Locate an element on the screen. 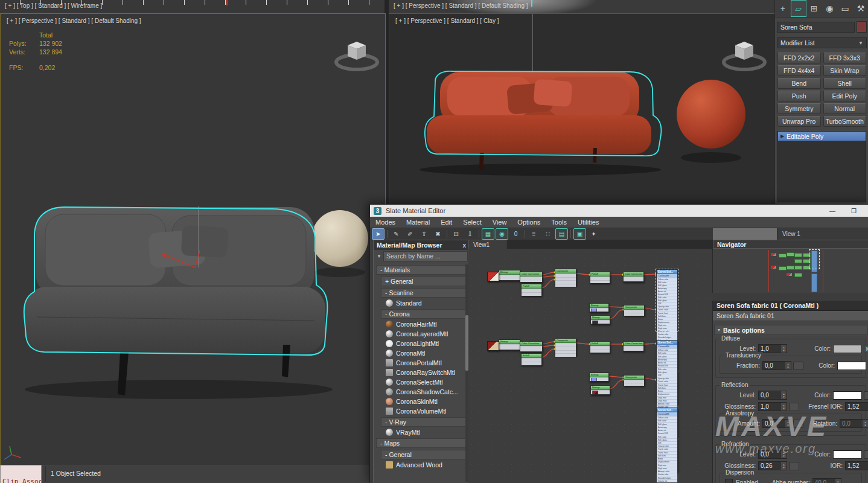 This screenshot has height=483, width=868. tree-item-coronalightmtl: CoronaLightMtl is located at coordinates (424, 343).